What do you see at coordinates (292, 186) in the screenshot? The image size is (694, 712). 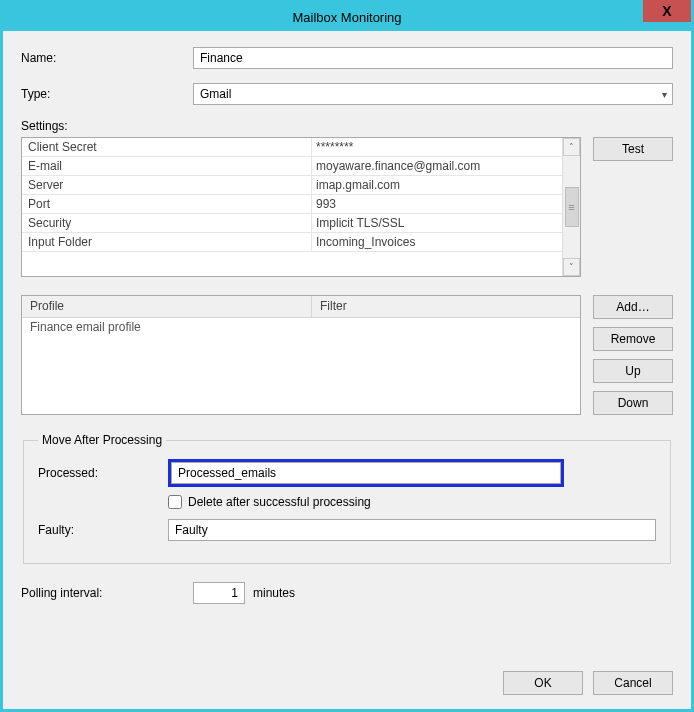 I see `settings-row: Server imap.gmail.com` at bounding box center [292, 186].